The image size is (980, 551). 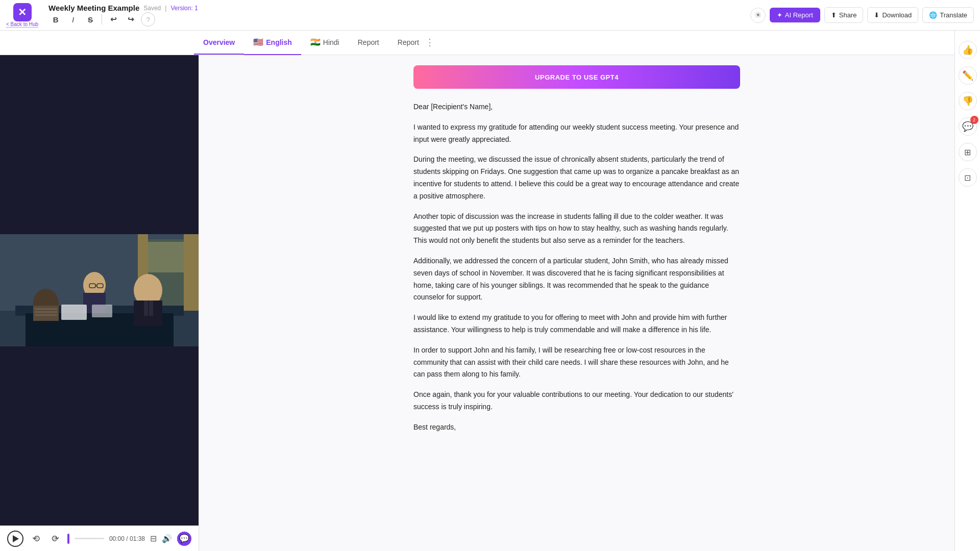 What do you see at coordinates (877, 15) in the screenshot?
I see `download-icon: ⬇` at bounding box center [877, 15].